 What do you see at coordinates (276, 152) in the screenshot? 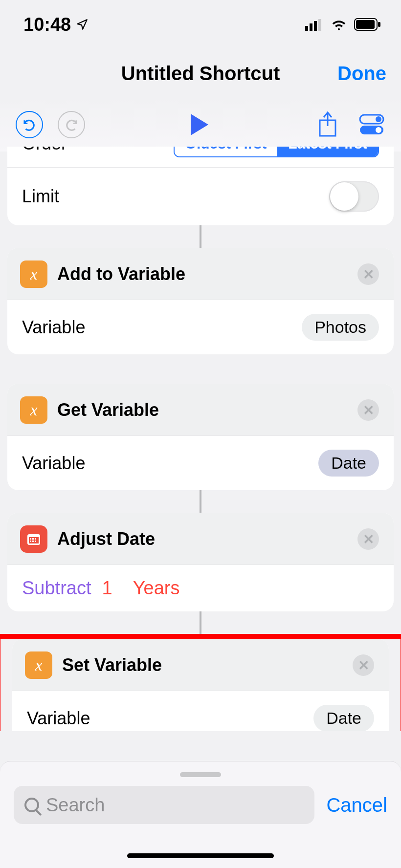
I see `order-segmented: Oldest First Latest First` at bounding box center [276, 152].